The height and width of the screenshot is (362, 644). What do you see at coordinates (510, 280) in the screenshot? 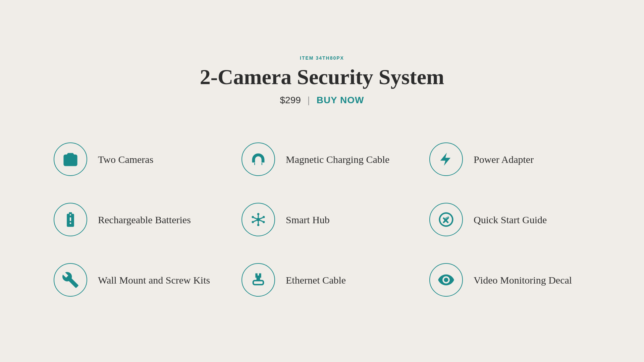
I see `item-cell-video-monitoring-decal: Video Monitoring Decal` at bounding box center [510, 280].